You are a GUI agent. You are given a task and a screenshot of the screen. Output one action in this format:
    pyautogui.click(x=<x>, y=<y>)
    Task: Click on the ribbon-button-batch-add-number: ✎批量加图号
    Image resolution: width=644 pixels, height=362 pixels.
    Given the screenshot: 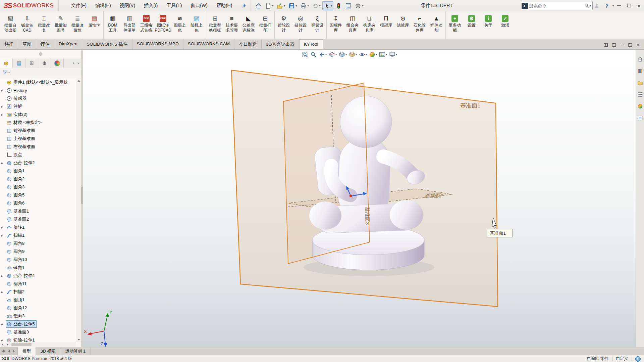 What is the action you would take?
    pyautogui.click(x=61, y=23)
    